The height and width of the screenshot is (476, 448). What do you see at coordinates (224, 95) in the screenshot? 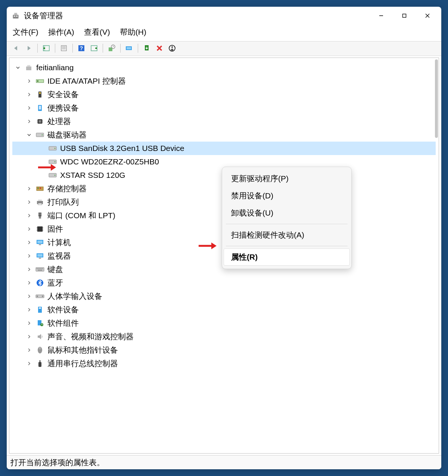
I see `tree-category-security: 安全设备` at bounding box center [224, 95].